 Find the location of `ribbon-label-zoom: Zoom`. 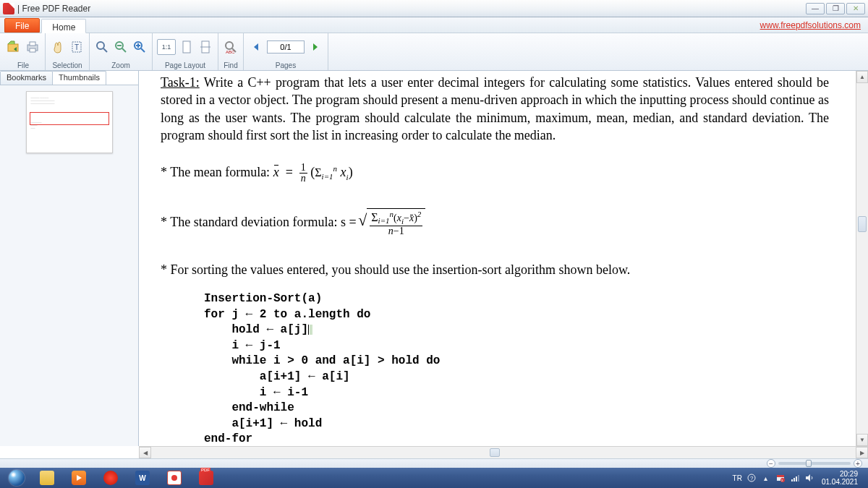

ribbon-label-zoom: Zoom is located at coordinates (121, 66).